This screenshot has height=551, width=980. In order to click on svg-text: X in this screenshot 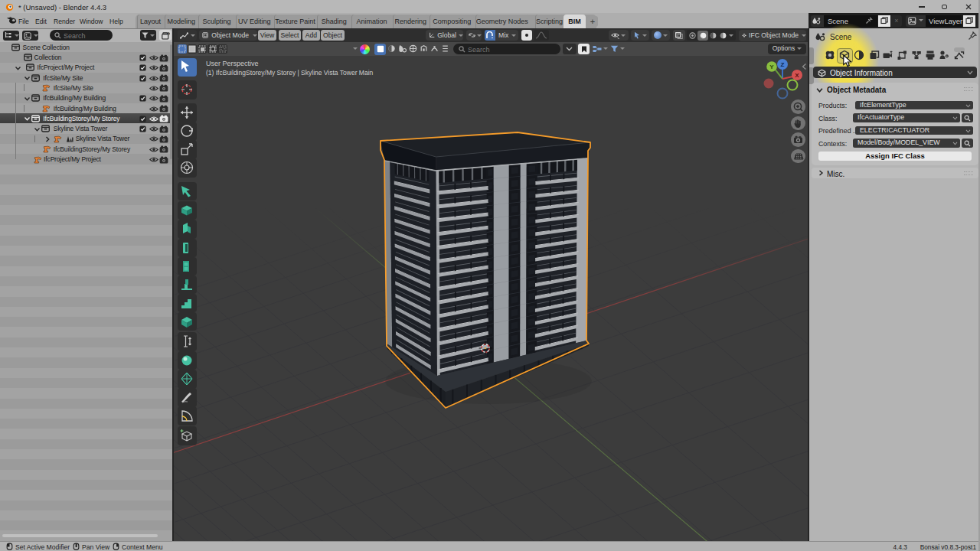, I will do `click(797, 75)`.